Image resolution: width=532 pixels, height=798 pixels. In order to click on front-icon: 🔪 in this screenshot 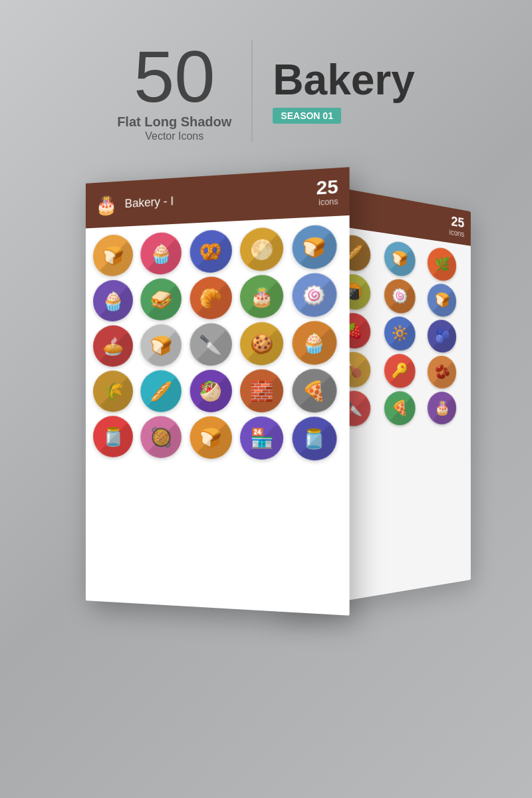, I will do `click(210, 344)`.